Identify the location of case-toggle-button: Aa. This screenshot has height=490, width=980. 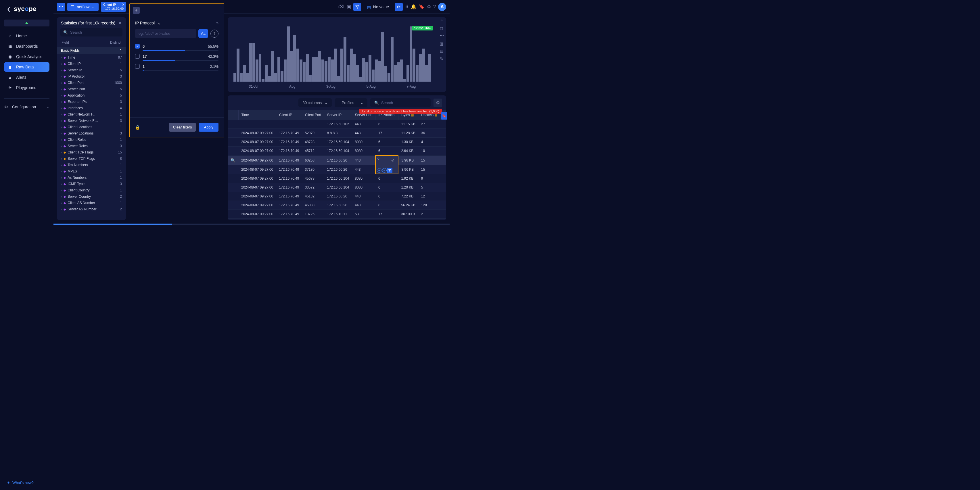
(203, 33).